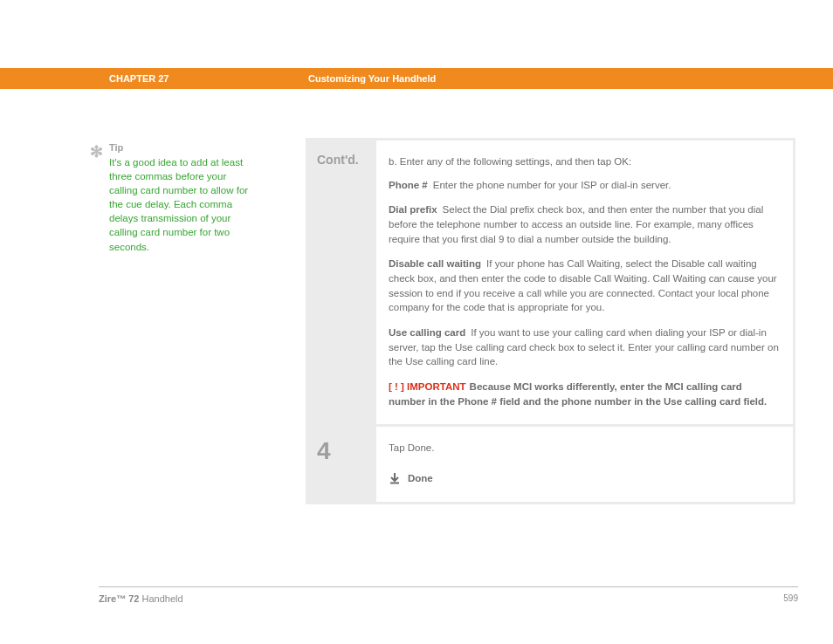 The image size is (833, 644). What do you see at coordinates (585, 162) in the screenshot?
I see `step-b-intro: b. Enter any of the following settings, …` at bounding box center [585, 162].